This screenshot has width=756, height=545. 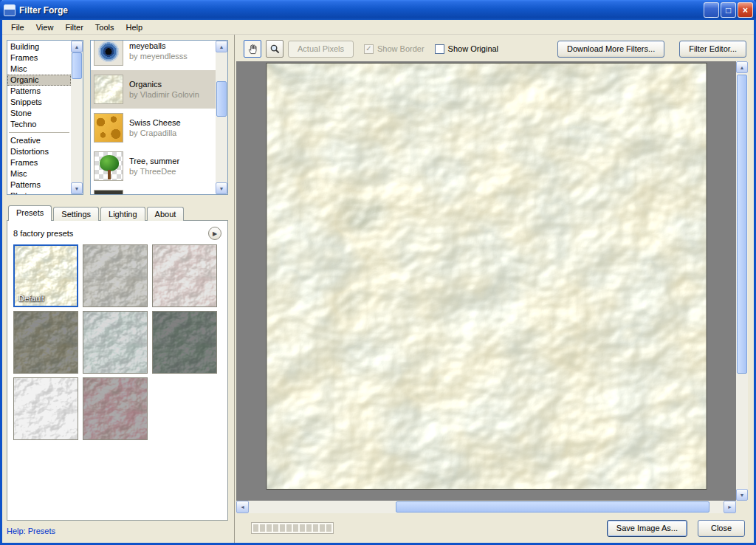 I want to click on menu-tools: Tools, so click(x=105, y=27).